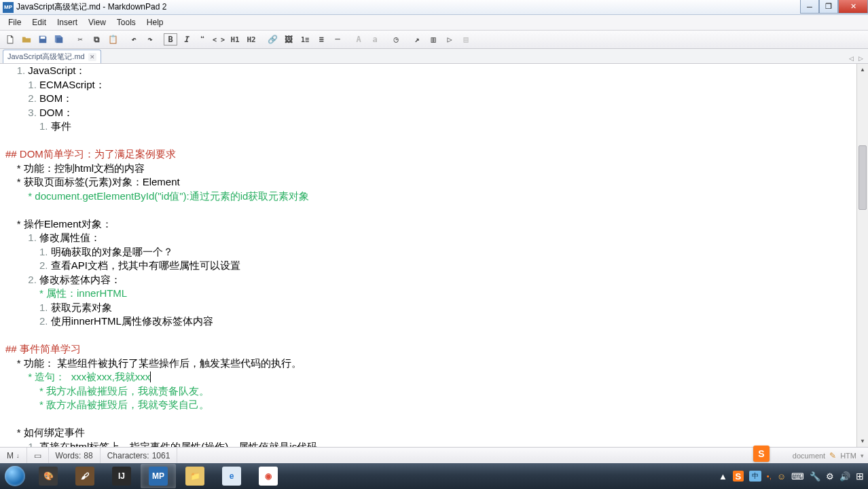 Image resolution: width=868 pixels, height=489 pixels. What do you see at coordinates (15, 22) in the screenshot?
I see `menu-file: File` at bounding box center [15, 22].